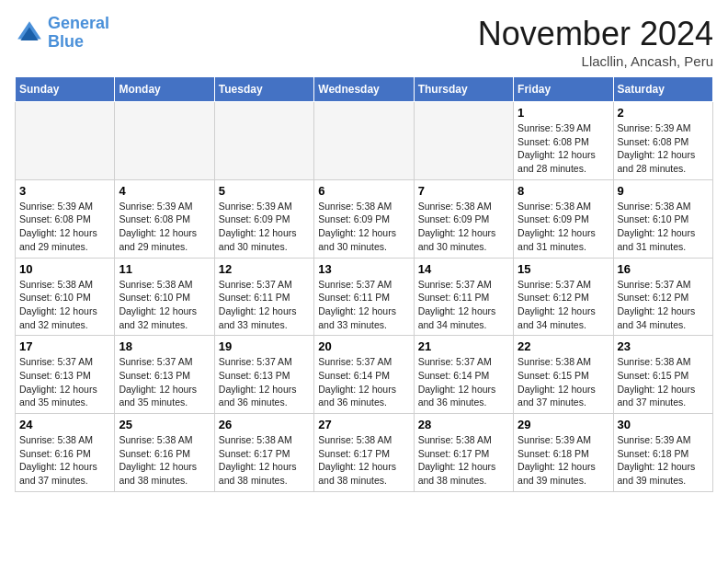 The height and width of the screenshot is (563, 728). I want to click on day-number: 12, so click(265, 269).